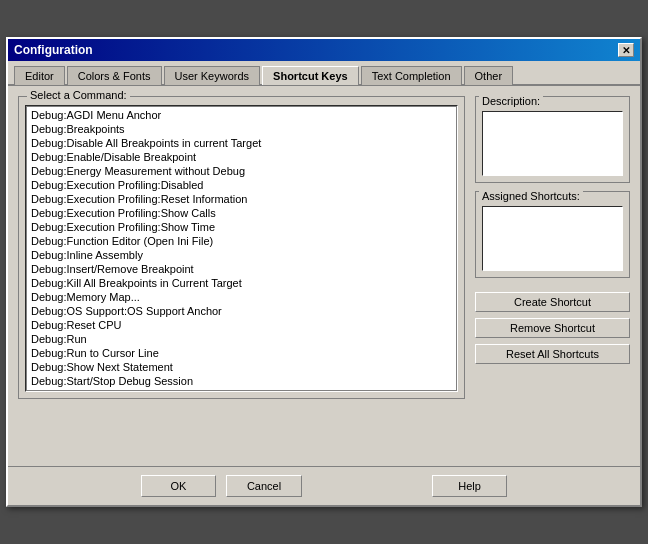 The image size is (648, 544). I want to click on list-item: Debug:Insert/Remove Breakpoint, so click(242, 269).